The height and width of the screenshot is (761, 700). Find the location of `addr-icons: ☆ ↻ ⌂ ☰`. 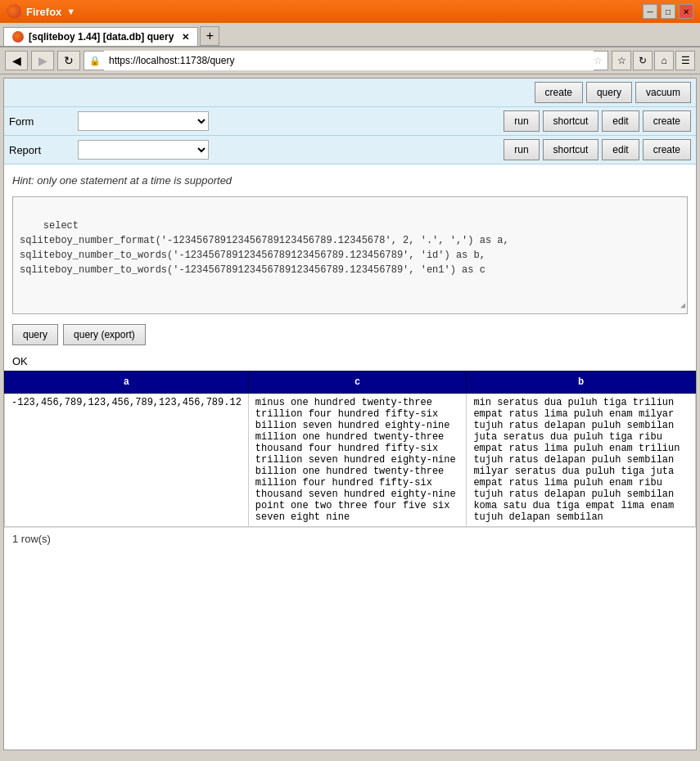

addr-icons: ☆ ↻ ⌂ ☰ is located at coordinates (653, 61).